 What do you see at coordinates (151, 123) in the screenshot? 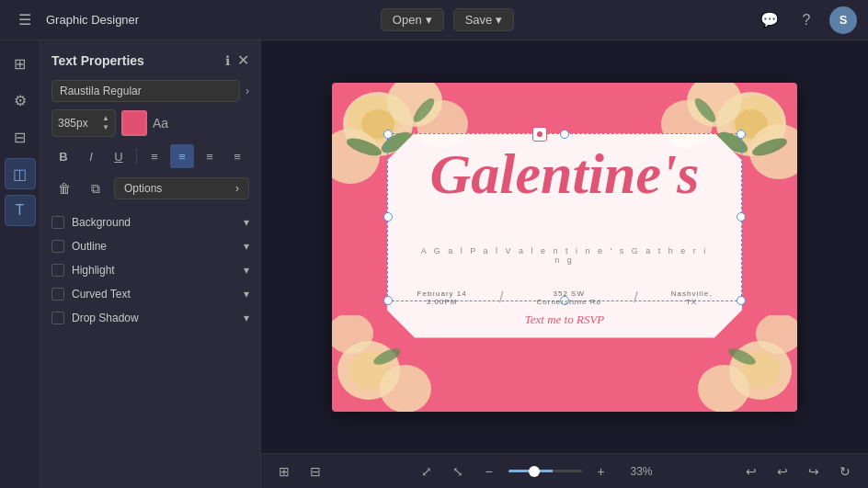
I see `size-row: 385px ▲ ▼ Aa` at bounding box center [151, 123].